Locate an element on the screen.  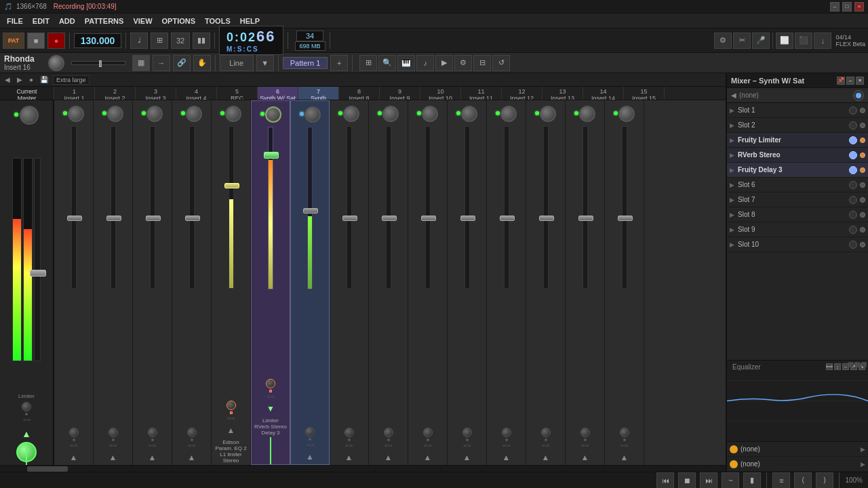
metronome-btn: ♩ is located at coordinates (139, 41).